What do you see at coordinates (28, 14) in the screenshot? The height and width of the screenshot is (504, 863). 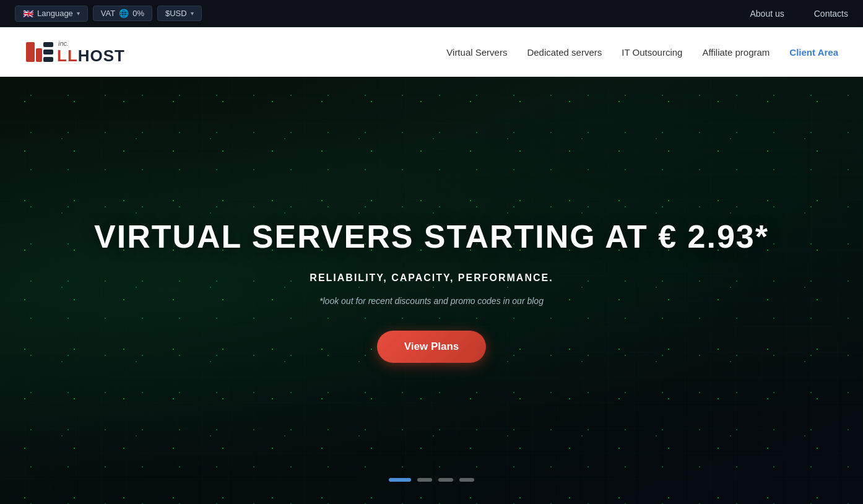 I see `flag-icon: 🇬🇧` at bounding box center [28, 14].